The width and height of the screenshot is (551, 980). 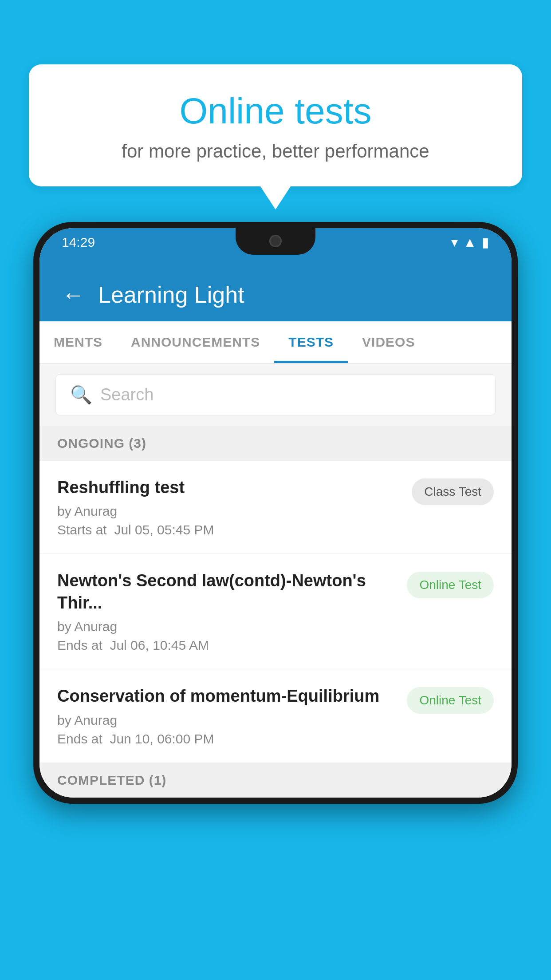 I want to click on app-header: ← Learning Light, so click(x=276, y=295).